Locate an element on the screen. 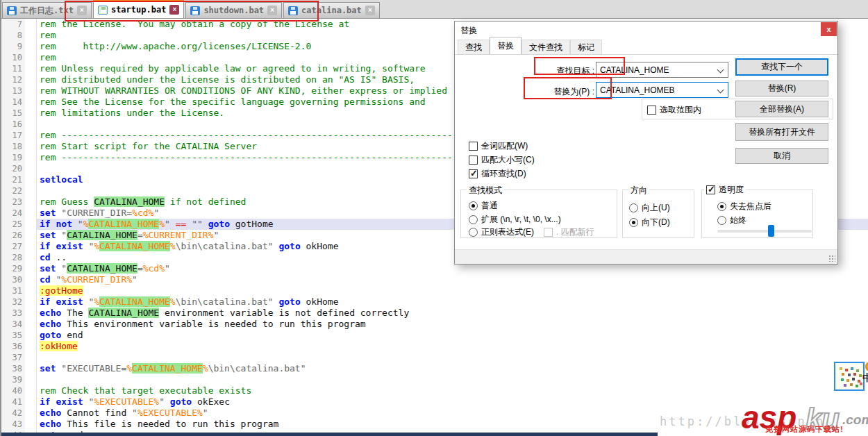 The height and width of the screenshot is (436, 868). line-number: 22 is located at coordinates (13, 191).